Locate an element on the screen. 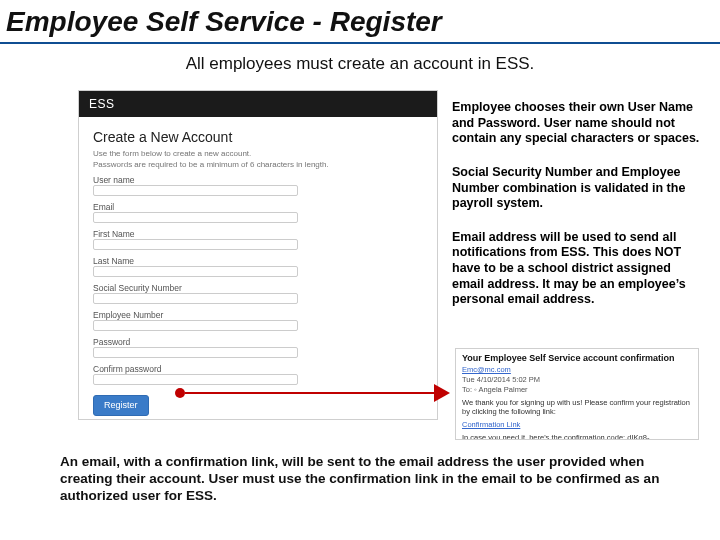  form-instruction-1: Use the form below to create a new accou… is located at coordinates (258, 154).